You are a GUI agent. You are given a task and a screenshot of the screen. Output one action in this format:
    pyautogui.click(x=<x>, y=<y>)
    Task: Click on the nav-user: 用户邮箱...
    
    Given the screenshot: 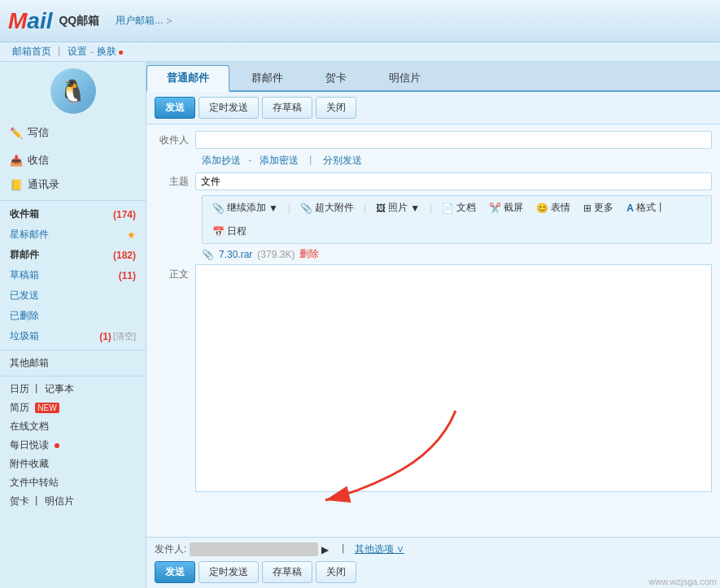 What is the action you would take?
    pyautogui.click(x=139, y=21)
    